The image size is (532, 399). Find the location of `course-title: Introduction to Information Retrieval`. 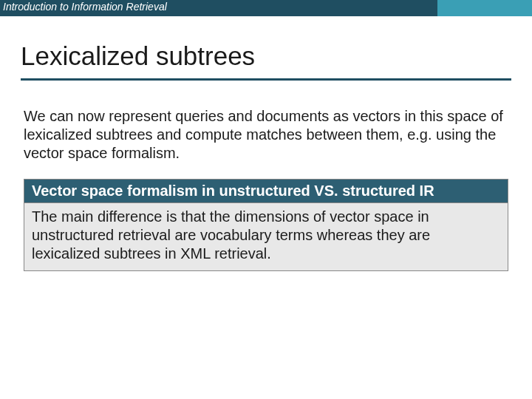

course-title: Introduction to Information Retrieval is located at coordinates (85, 7).